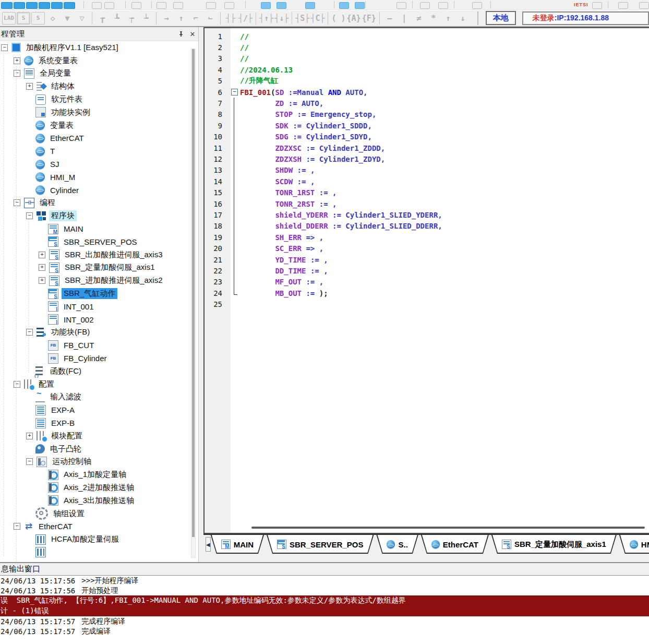 The width and height of the screenshot is (649, 644). I want to click on tree-item-配置: −配置, so click(99, 384).